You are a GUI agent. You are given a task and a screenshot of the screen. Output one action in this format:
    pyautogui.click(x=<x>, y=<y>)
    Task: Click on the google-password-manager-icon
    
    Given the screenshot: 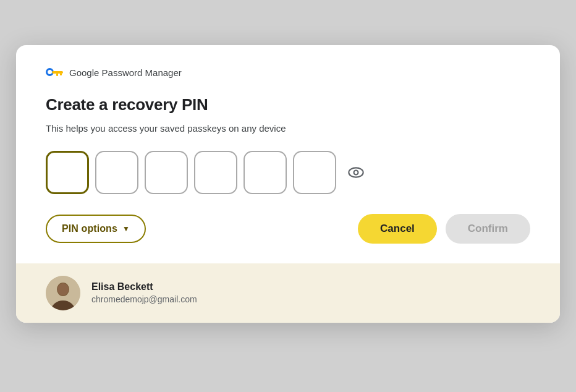 What is the action you would take?
    pyautogui.click(x=54, y=72)
    